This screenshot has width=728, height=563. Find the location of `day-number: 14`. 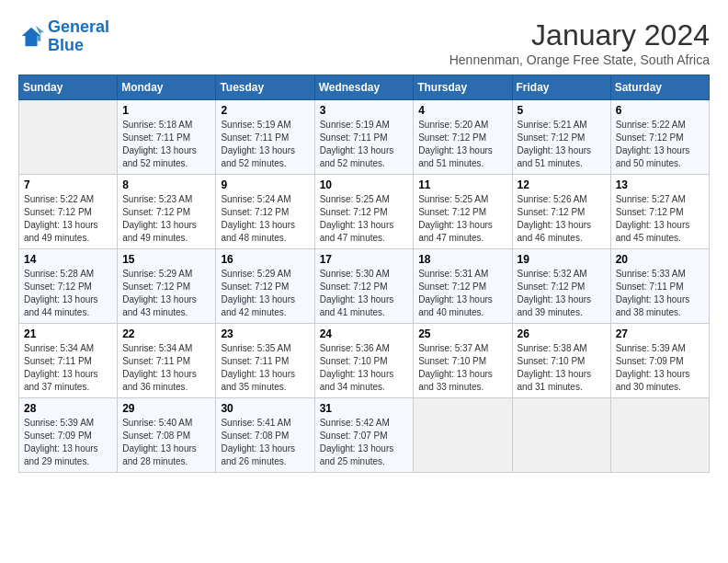

day-number: 14 is located at coordinates (68, 259).